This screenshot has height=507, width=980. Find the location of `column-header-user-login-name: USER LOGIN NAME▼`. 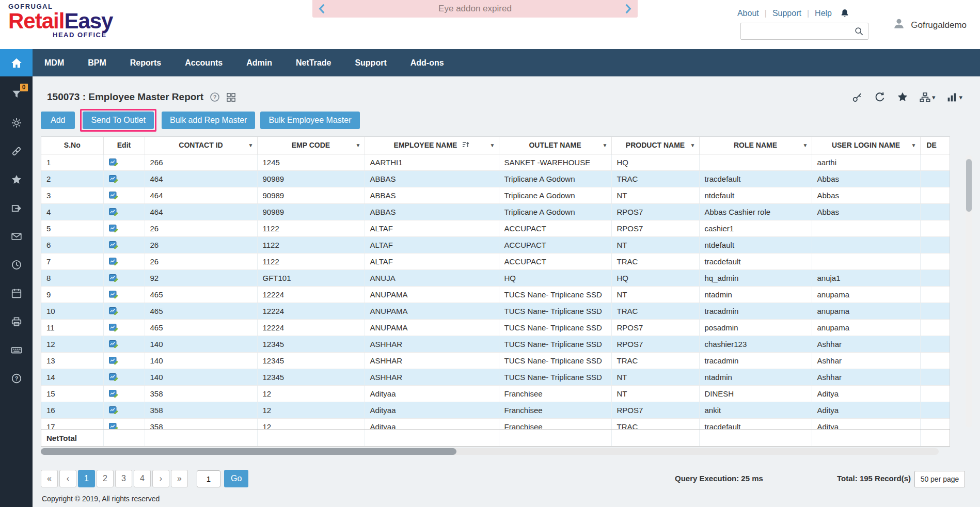

column-header-user-login-name: USER LOGIN NAME▼ is located at coordinates (866, 146).